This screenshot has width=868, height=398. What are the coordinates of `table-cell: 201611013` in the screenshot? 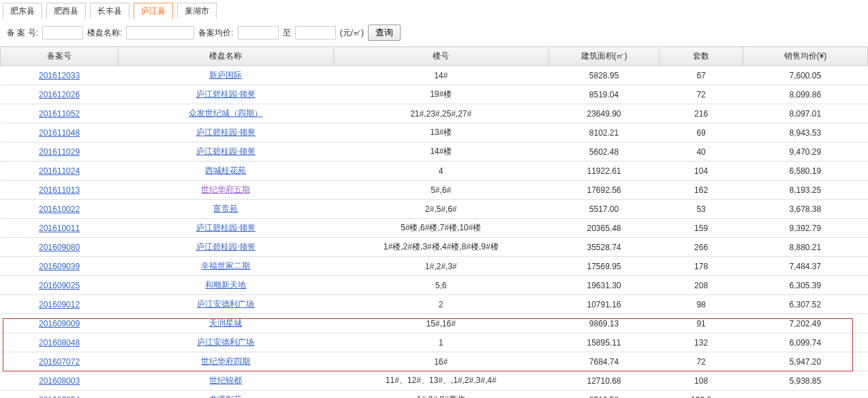 It's located at (60, 190).